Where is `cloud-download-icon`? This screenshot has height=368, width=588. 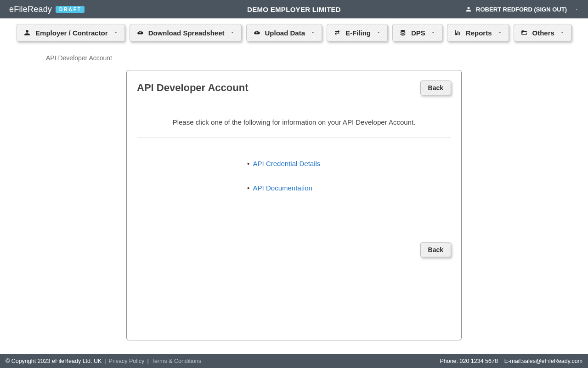
cloud-download-icon is located at coordinates (140, 33).